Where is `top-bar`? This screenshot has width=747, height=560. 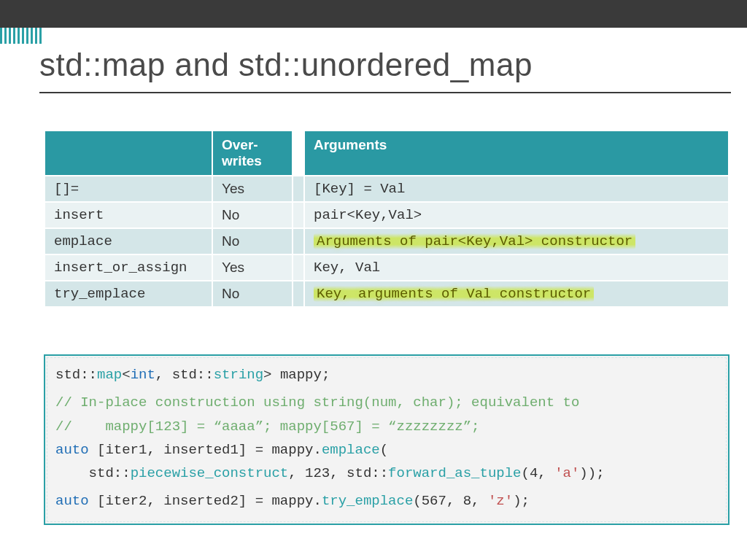
top-bar is located at coordinates (374, 14).